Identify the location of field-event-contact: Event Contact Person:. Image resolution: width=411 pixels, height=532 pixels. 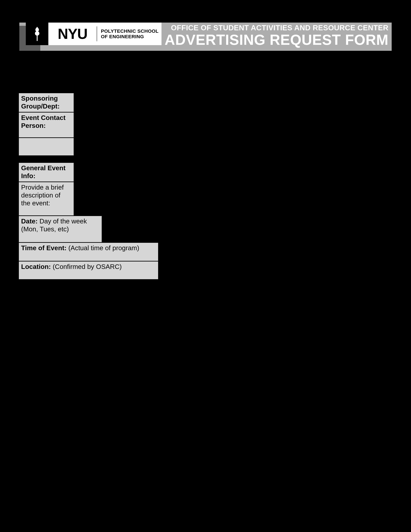
(46, 125).